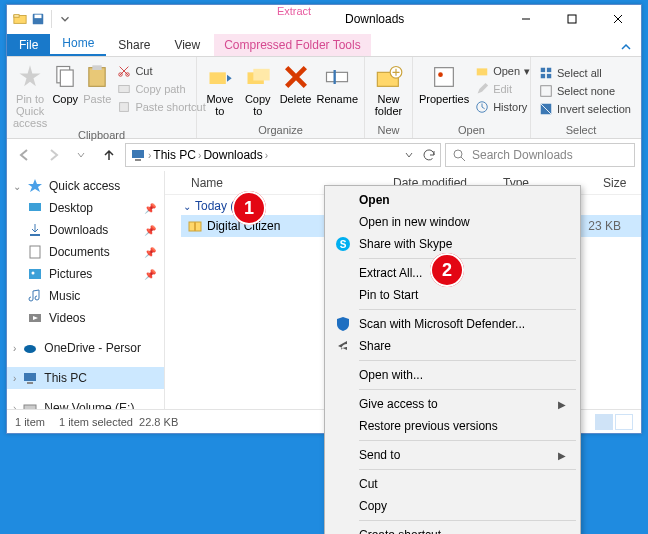 The image size is (648, 534). Describe the element at coordinates (86, 296) in the screenshot. I see `sidebar-item-music: Music` at that location.